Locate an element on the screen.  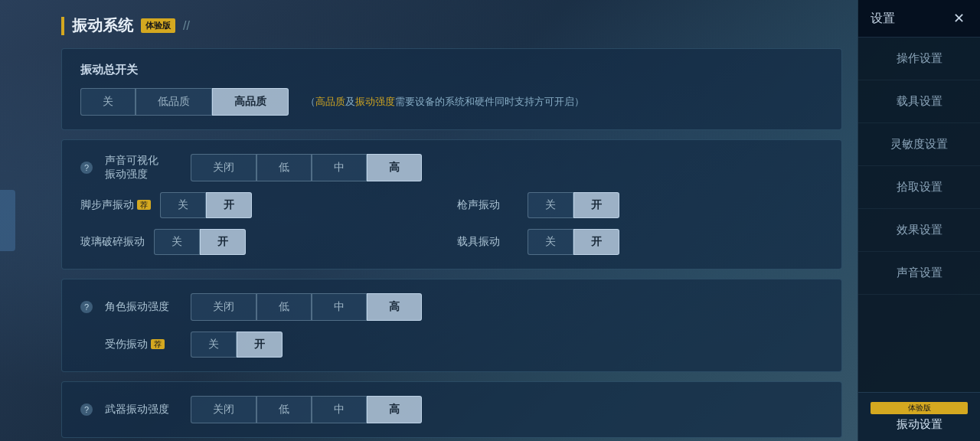
title-beta-badge: 体验版 is located at coordinates (158, 26).